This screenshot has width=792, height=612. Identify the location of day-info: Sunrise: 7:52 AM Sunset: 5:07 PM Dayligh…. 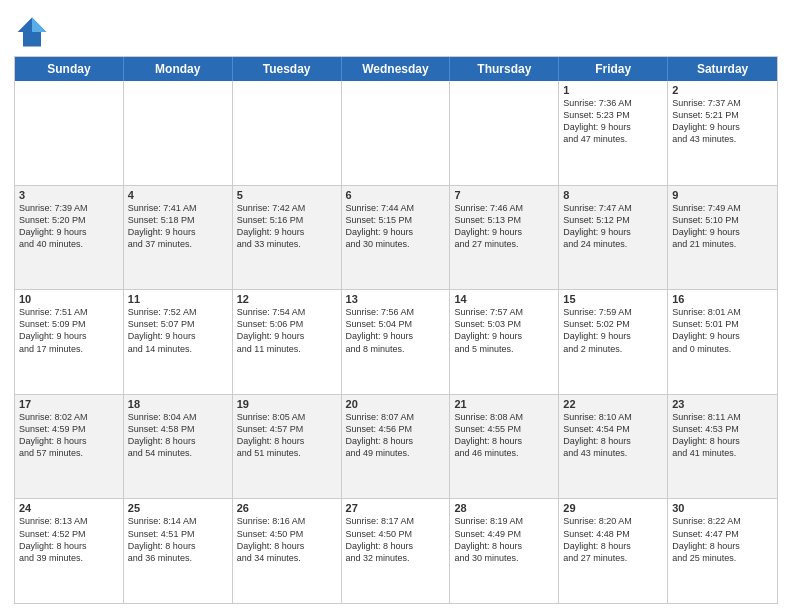
(178, 330).